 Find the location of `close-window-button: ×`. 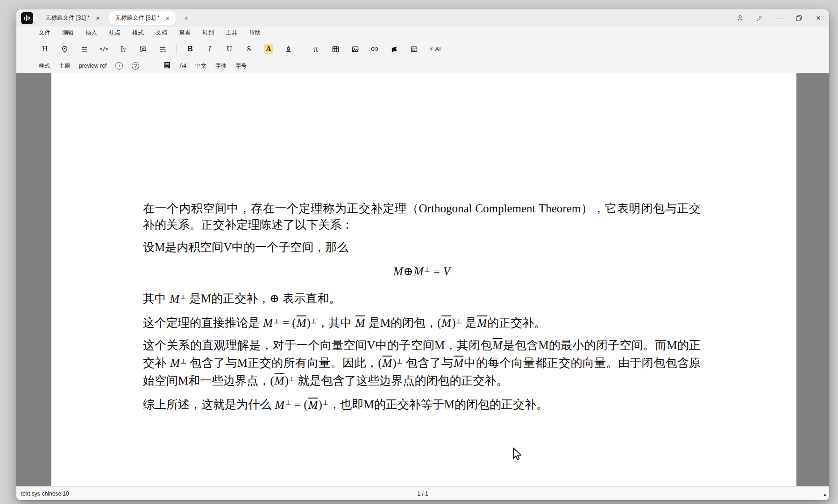

close-window-button: × is located at coordinates (818, 18).